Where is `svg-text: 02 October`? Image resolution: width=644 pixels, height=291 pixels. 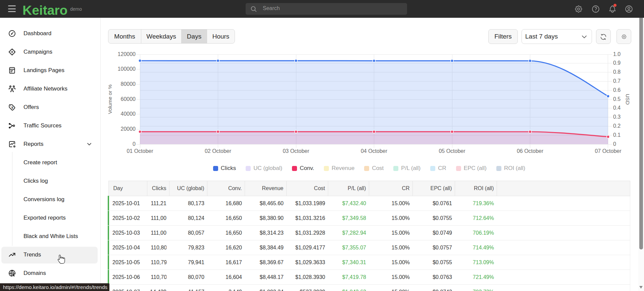
svg-text: 02 October is located at coordinates (218, 151).